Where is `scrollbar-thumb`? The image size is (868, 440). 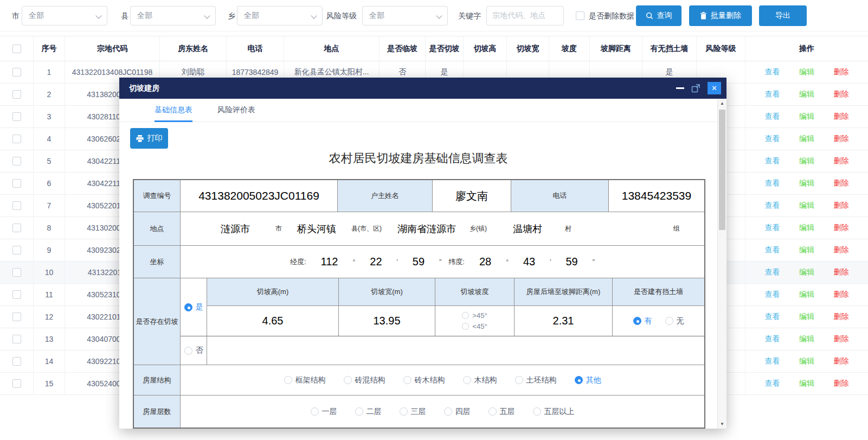 scrollbar-thumb is located at coordinates (722, 170).